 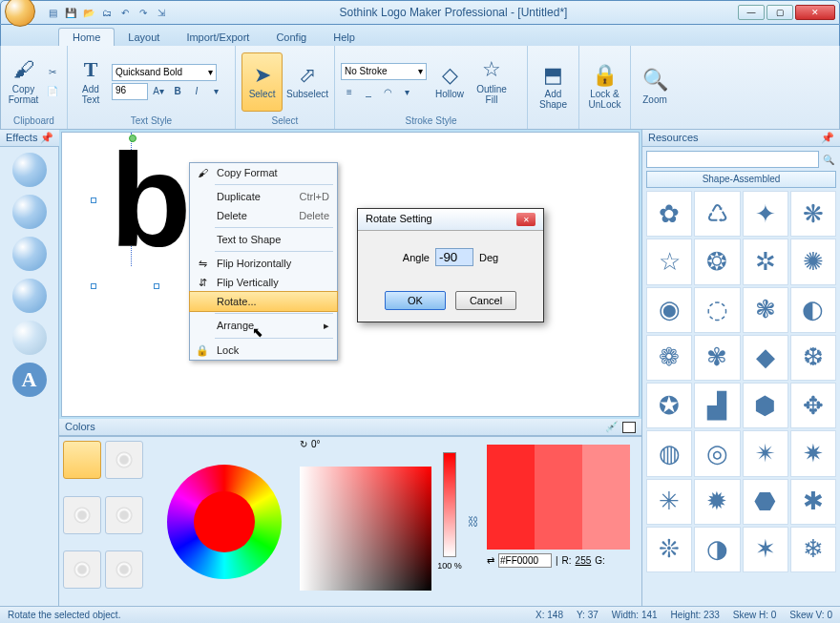 I want to click on resize-handle-w, so click(x=94, y=200).